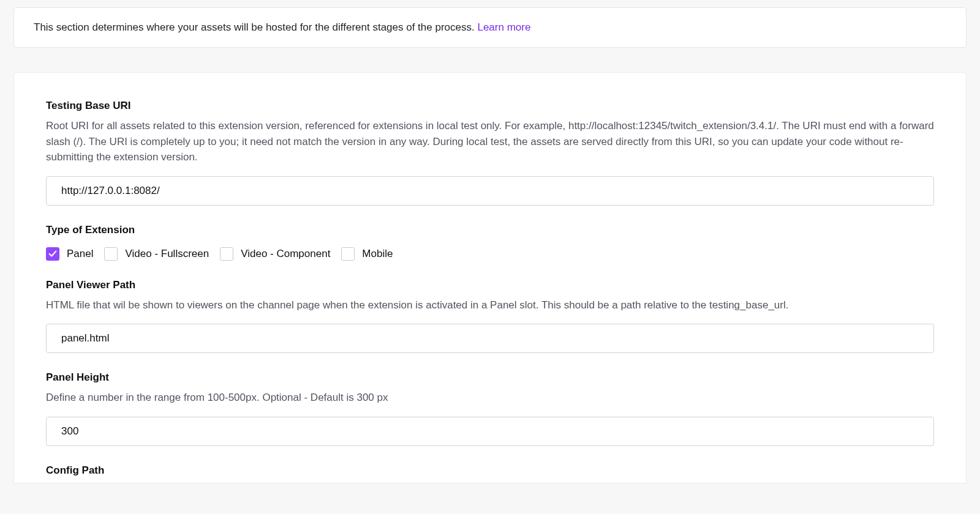  I want to click on config-path-label: Config Path, so click(490, 471).